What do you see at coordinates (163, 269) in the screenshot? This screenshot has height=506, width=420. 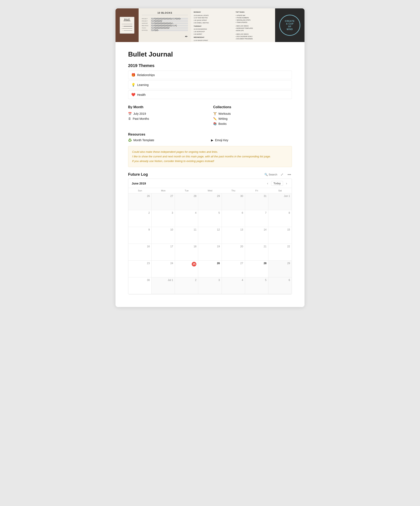 I see `table-row: 24` at bounding box center [163, 269].